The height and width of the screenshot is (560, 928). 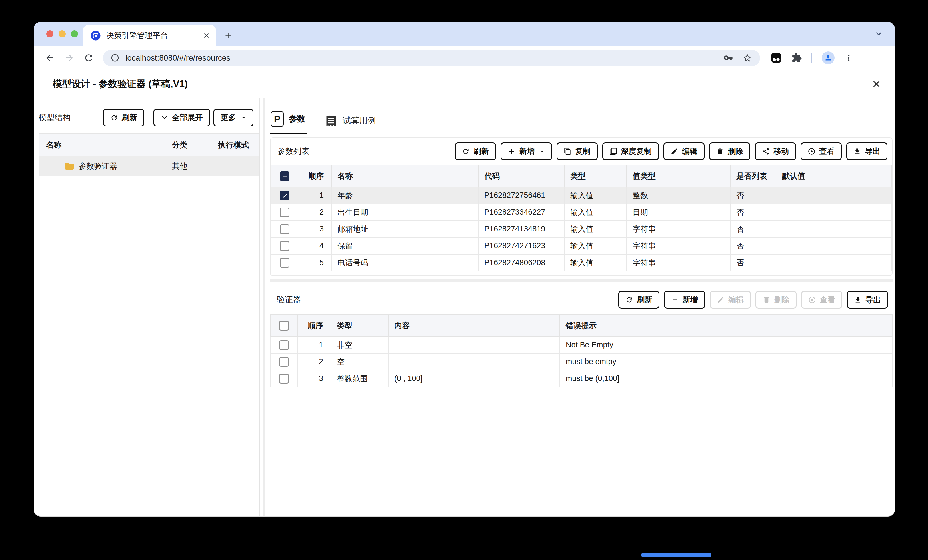 I want to click on window-minimize-button, so click(x=62, y=34).